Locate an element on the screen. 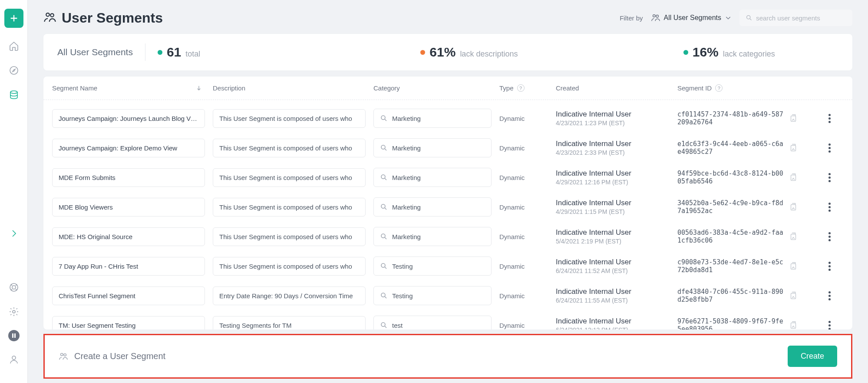  filter-value: All User Segments is located at coordinates (693, 18).